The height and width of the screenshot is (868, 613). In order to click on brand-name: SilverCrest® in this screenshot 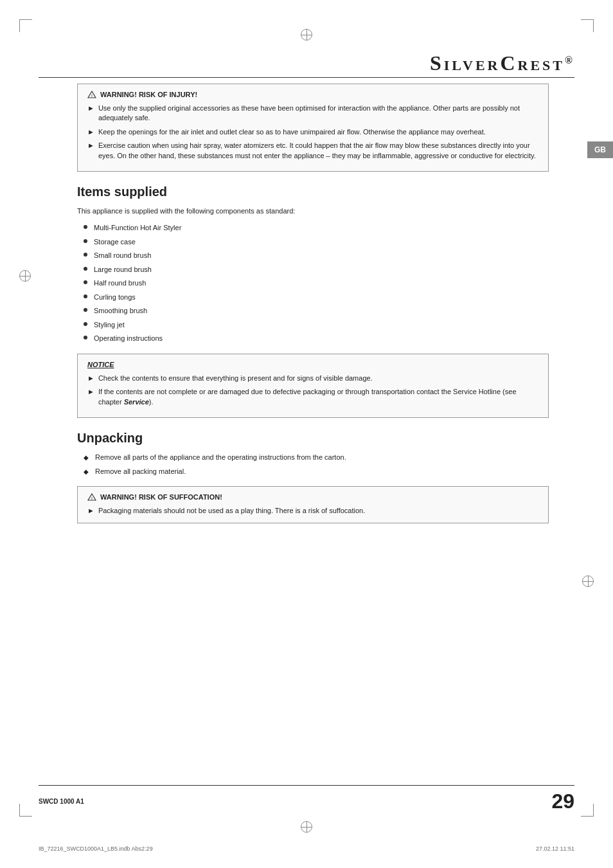, I will do `click(502, 63)`.